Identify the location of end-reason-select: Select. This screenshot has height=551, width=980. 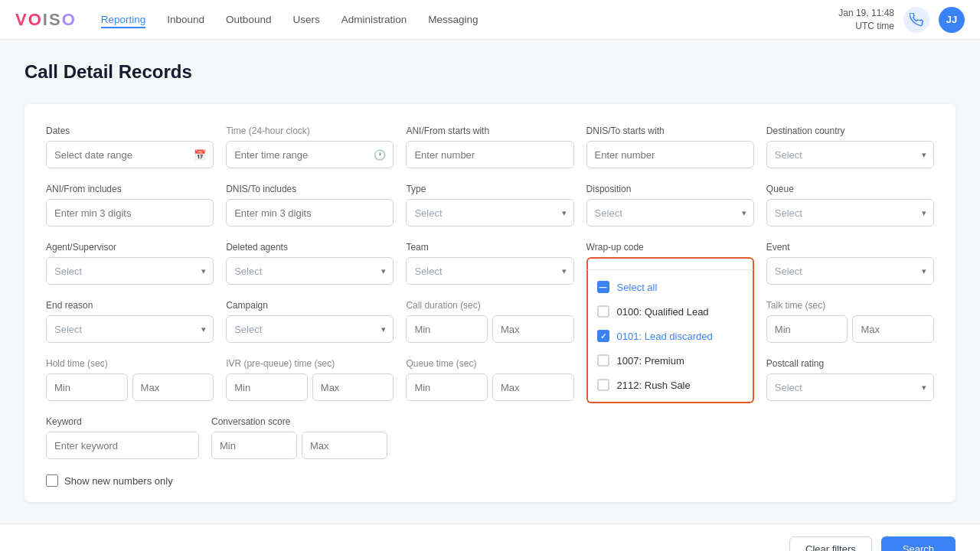
(130, 329).